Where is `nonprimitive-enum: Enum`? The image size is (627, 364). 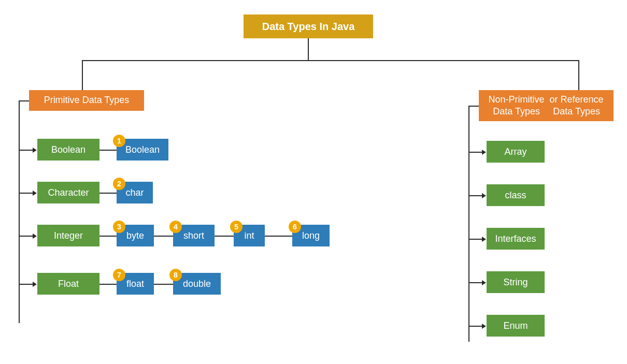
nonprimitive-enum: Enum is located at coordinates (516, 326).